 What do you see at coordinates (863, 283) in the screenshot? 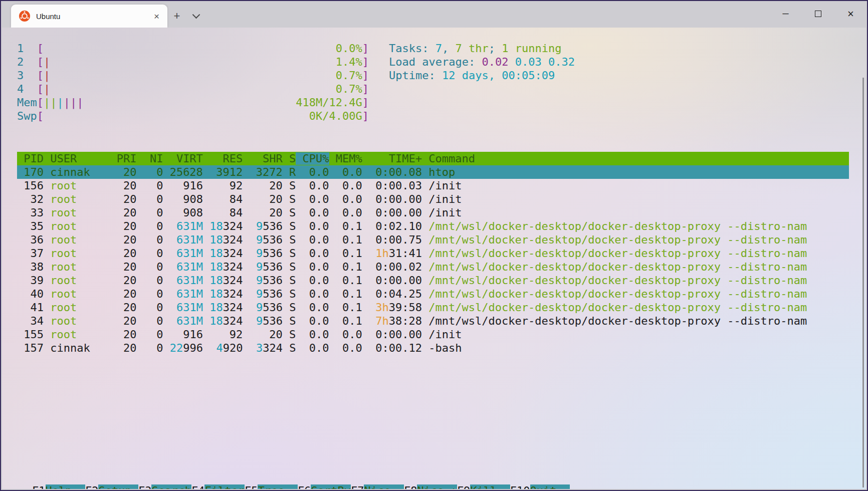
I see `scrollbar` at bounding box center [863, 283].